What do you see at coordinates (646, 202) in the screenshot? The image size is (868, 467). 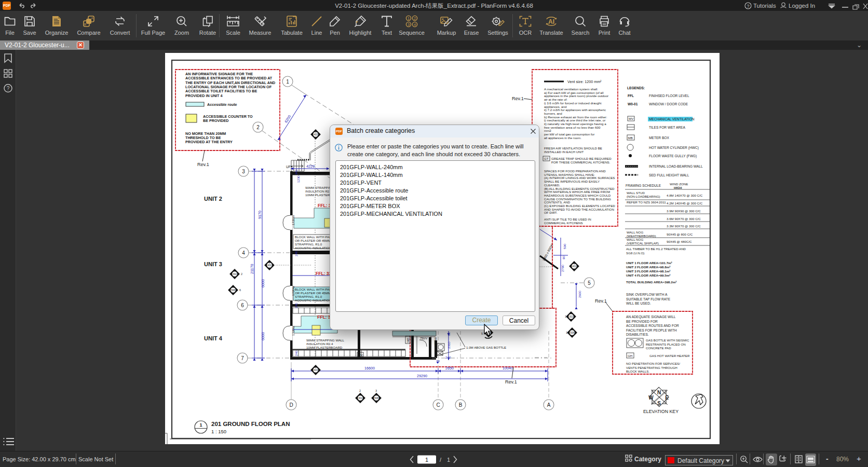 I see `svg-text: REFER TO NZS 3604:2011` at bounding box center [646, 202].